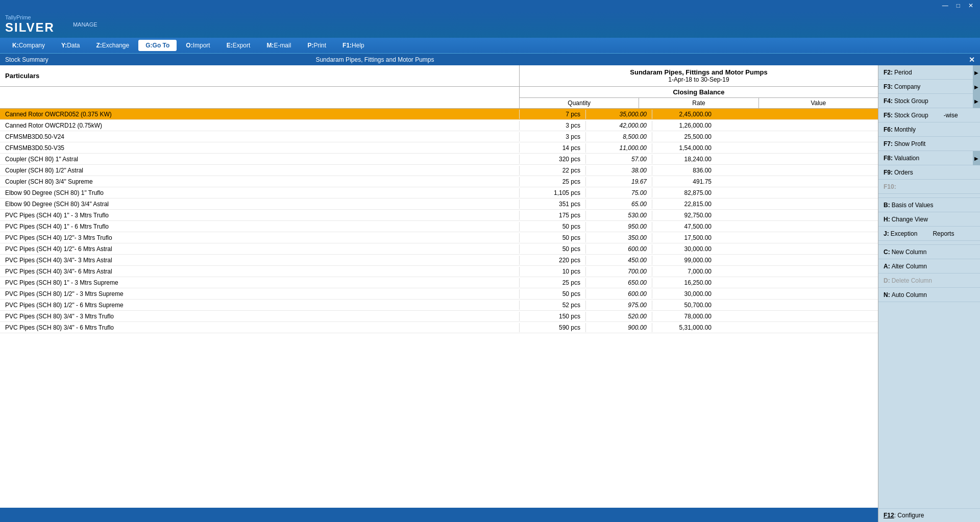 The height and width of the screenshot is (522, 980). I want to click on row-qty: 25 pcs, so click(553, 182).